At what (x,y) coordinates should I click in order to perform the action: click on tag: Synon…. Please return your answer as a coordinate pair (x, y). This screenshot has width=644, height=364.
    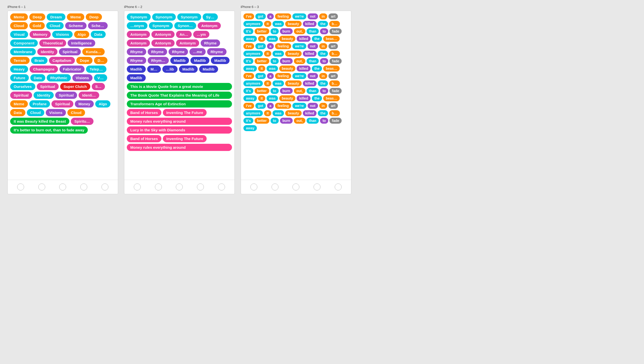
    Looking at the image, I should click on (185, 26).